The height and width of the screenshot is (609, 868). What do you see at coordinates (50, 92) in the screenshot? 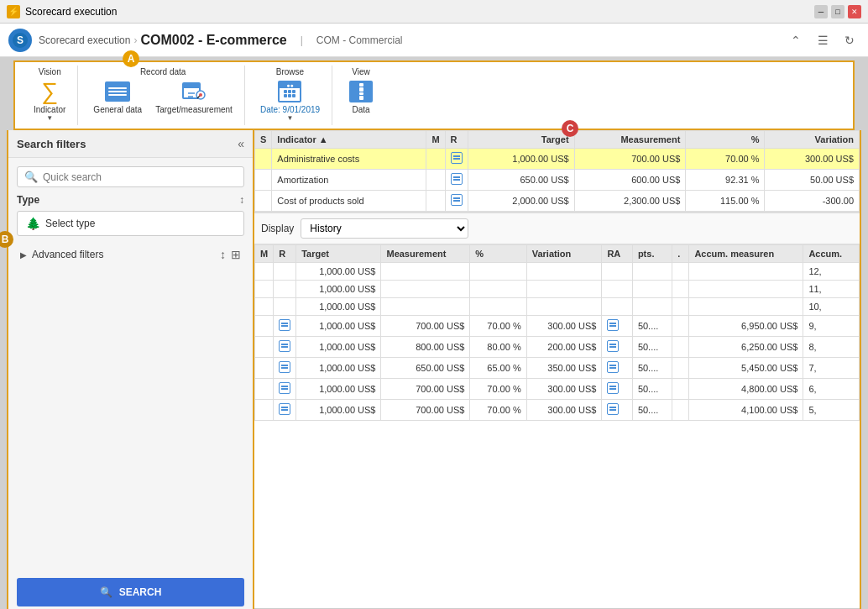
I see `indicator-icon: ∑` at bounding box center [50, 92].